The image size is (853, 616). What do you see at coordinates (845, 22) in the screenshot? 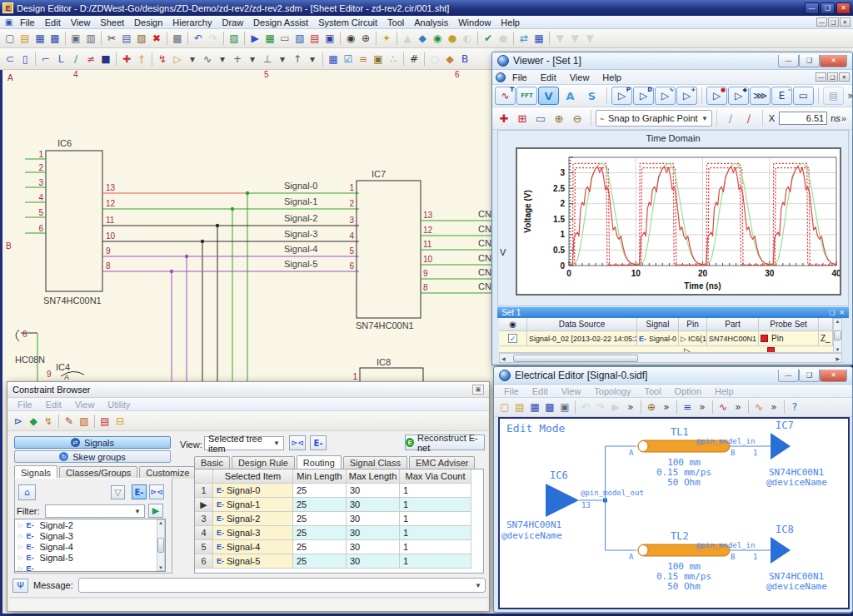
I see `mdi-close-button: ✕` at bounding box center [845, 22].